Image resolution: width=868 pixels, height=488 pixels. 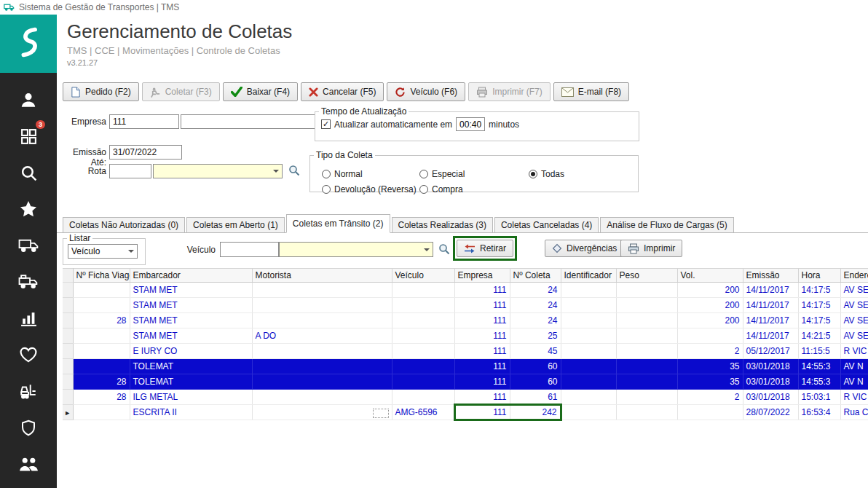 What do you see at coordinates (588, 275) in the screenshot?
I see `column-header-identificador: Identificador` at bounding box center [588, 275].